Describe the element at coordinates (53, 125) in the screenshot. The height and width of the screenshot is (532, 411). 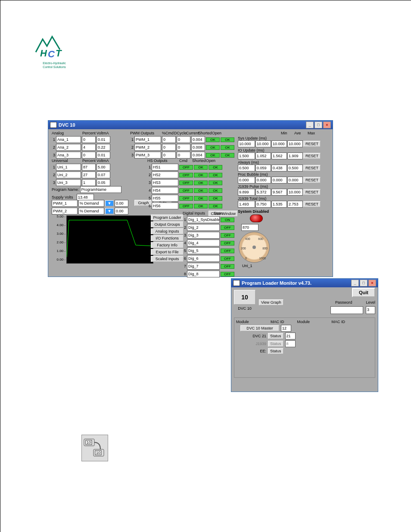
I see `app-icon` at that location.